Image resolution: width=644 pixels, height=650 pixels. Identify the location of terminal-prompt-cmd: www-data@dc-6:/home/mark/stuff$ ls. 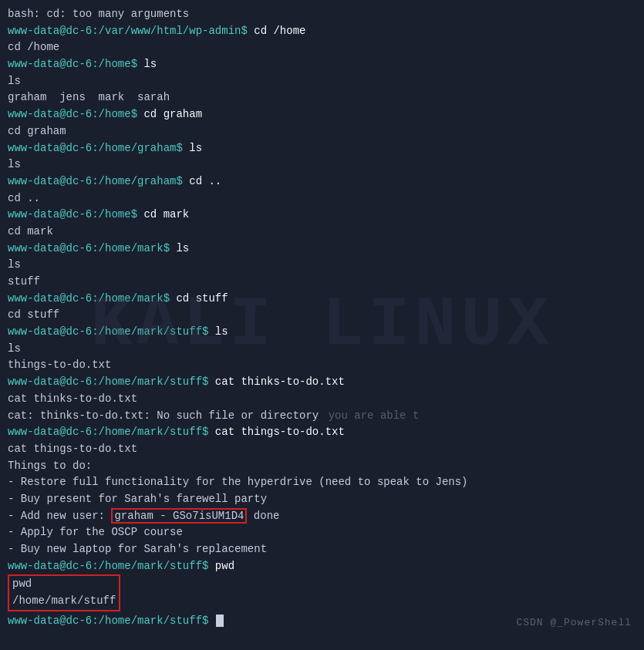
(322, 332).